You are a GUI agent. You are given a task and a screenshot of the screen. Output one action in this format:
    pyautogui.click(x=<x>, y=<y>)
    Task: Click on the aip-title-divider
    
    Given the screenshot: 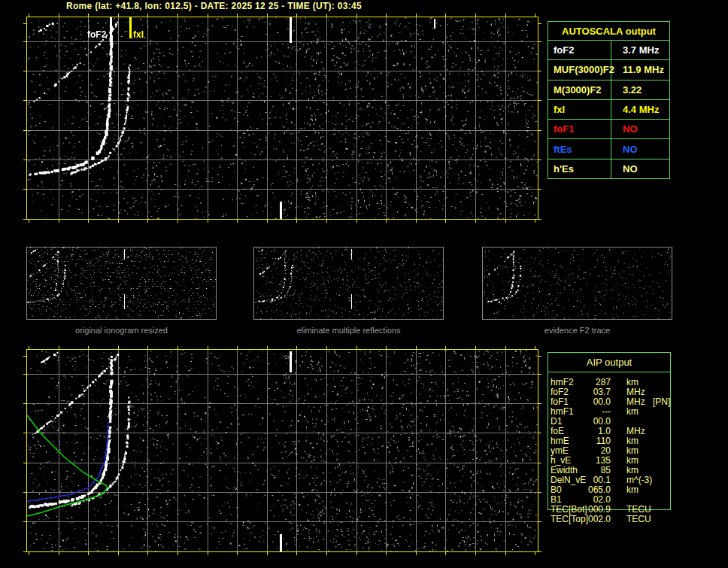 What is the action you would take?
    pyautogui.click(x=609, y=372)
    